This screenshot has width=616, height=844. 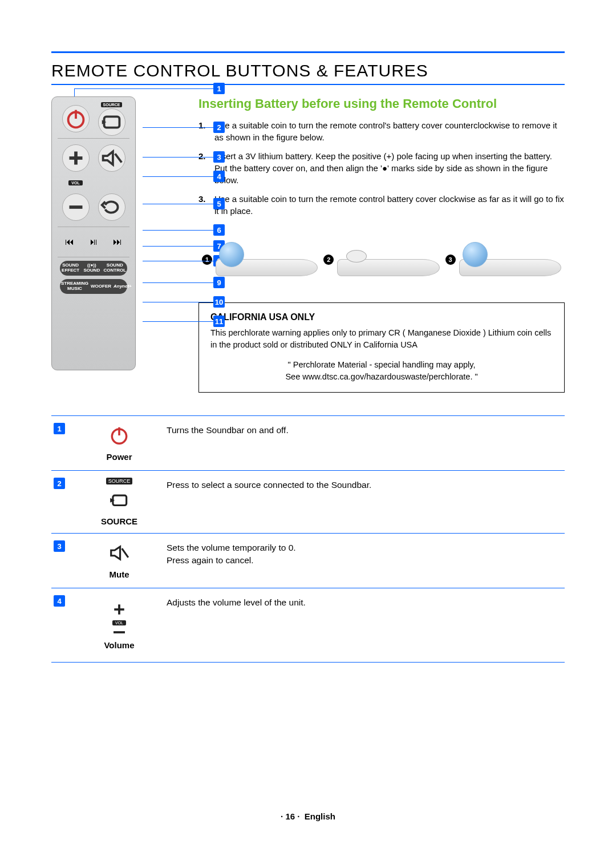 I want to click on battery-figure: 1 2 3, so click(x=382, y=260).